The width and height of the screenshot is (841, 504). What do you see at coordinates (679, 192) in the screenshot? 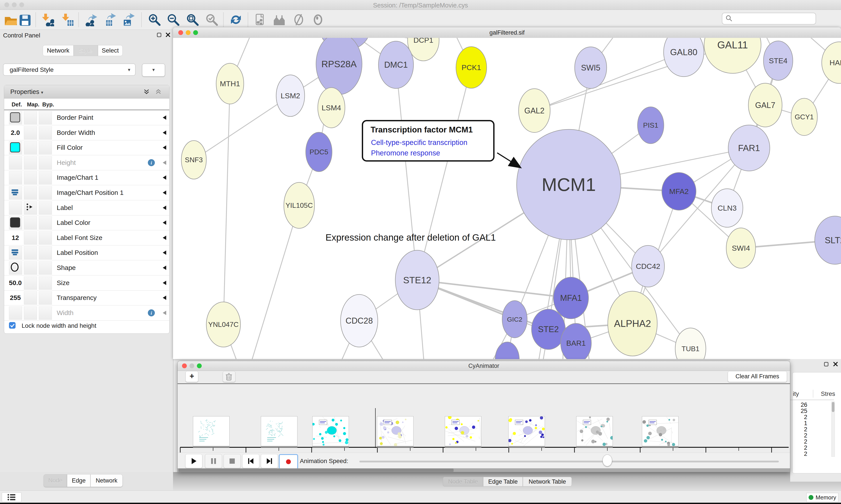
I see `node-MFA2: MFA2` at bounding box center [679, 192].